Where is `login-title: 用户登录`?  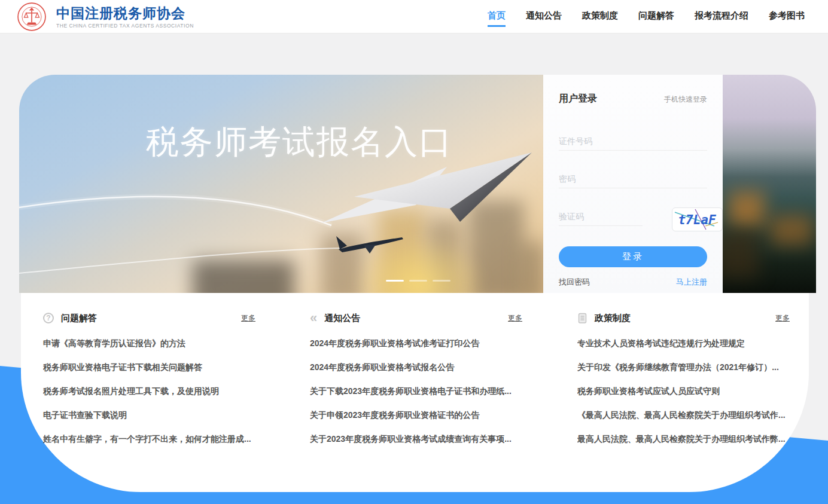
login-title: 用户登录 is located at coordinates (578, 99).